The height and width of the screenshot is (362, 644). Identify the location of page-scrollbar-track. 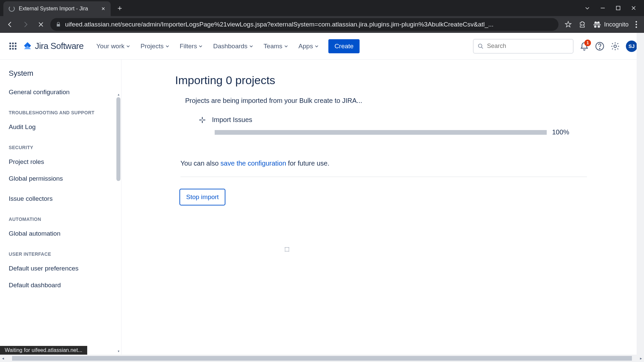
(640, 194).